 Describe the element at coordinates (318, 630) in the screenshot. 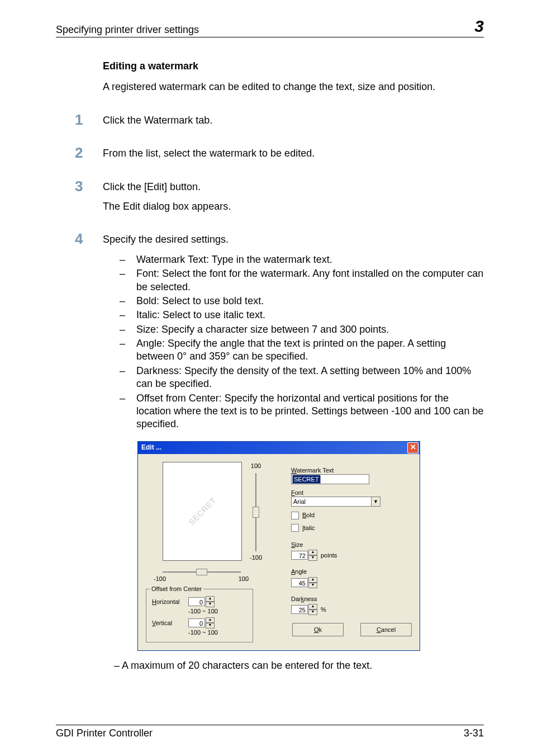

I see `ok-button: Ok` at that location.